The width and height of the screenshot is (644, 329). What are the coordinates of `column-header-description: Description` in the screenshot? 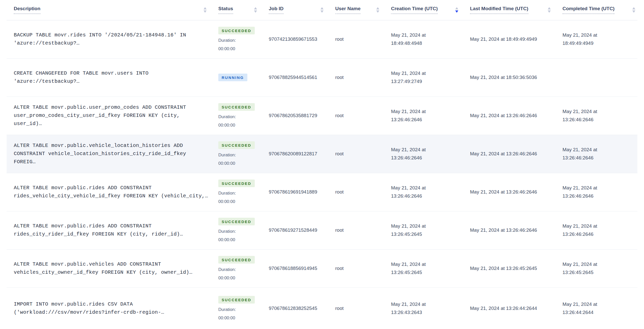 It's located at (113, 10).